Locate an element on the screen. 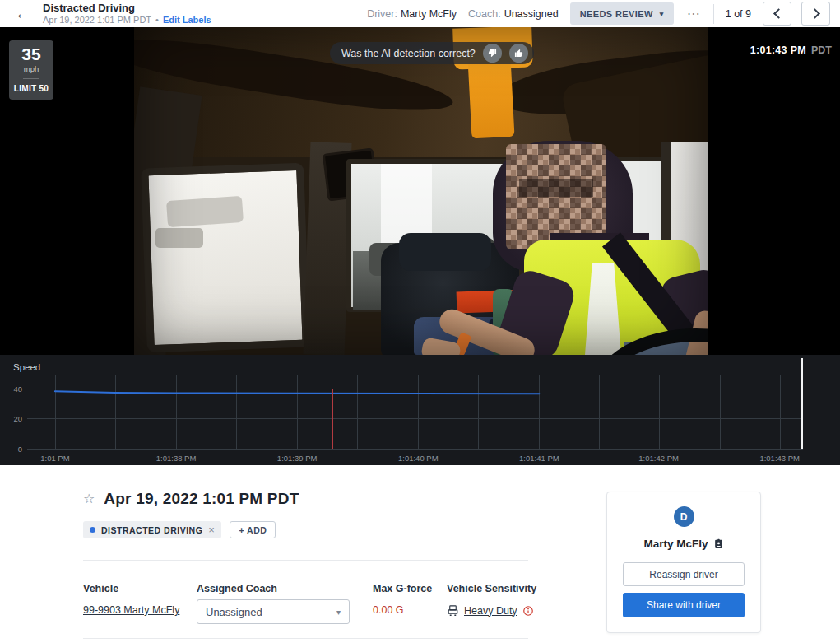 This screenshot has width=840, height=643. edit-labels-link: Edit Labels is located at coordinates (188, 21).